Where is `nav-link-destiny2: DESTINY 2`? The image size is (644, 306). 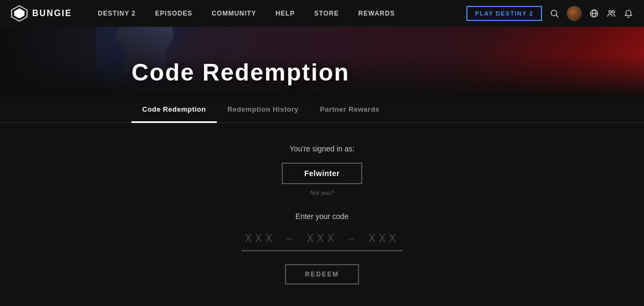
nav-link-destiny2: DESTINY 2 is located at coordinates (117, 13).